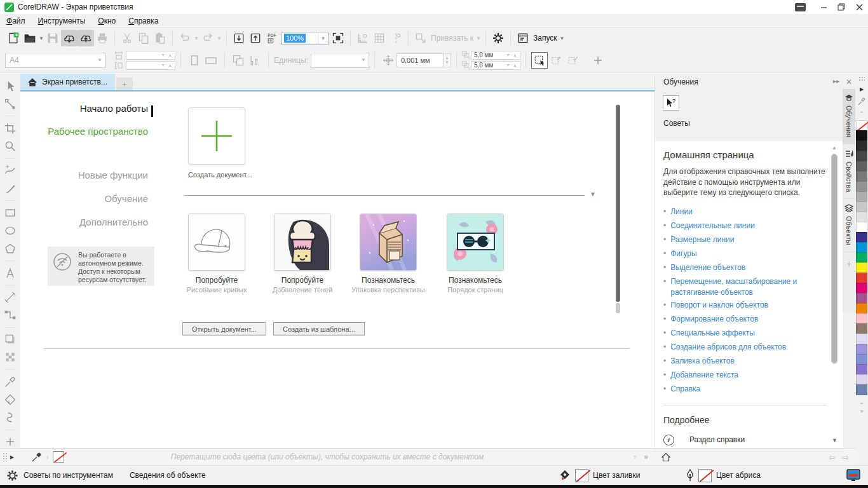 The image size is (868, 488). I want to click on welcome-nav-4: Обучение, so click(126, 198).